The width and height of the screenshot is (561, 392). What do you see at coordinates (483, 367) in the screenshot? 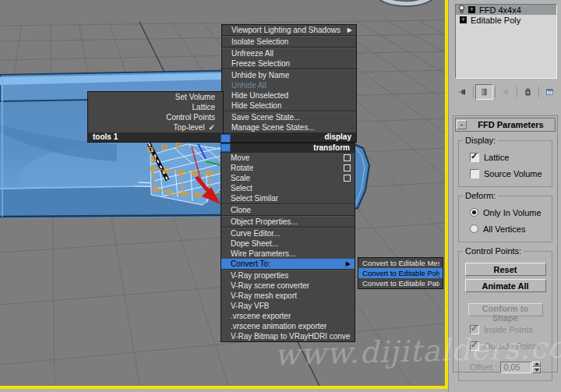
I see `offset-label: Offset :` at bounding box center [483, 367].